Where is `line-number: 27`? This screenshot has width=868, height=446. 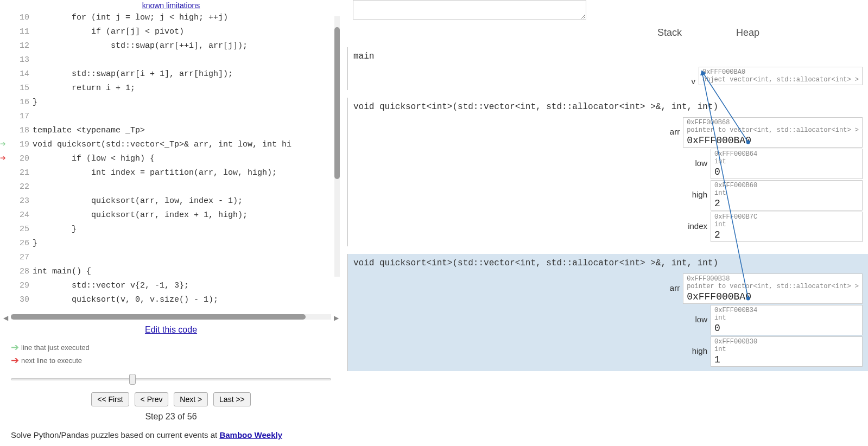
line-number: 27 is located at coordinates (22, 258).